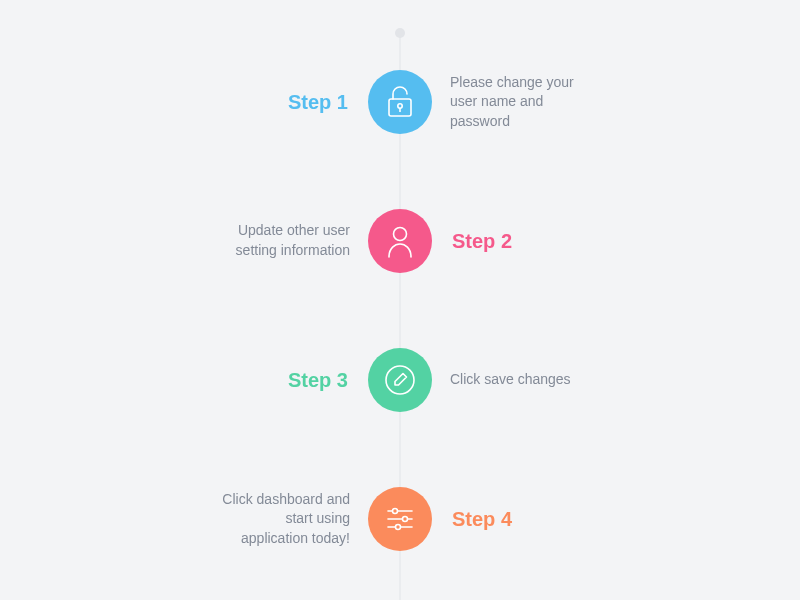 This screenshot has height=600, width=800. I want to click on step-4-icon-circle, so click(400, 519).